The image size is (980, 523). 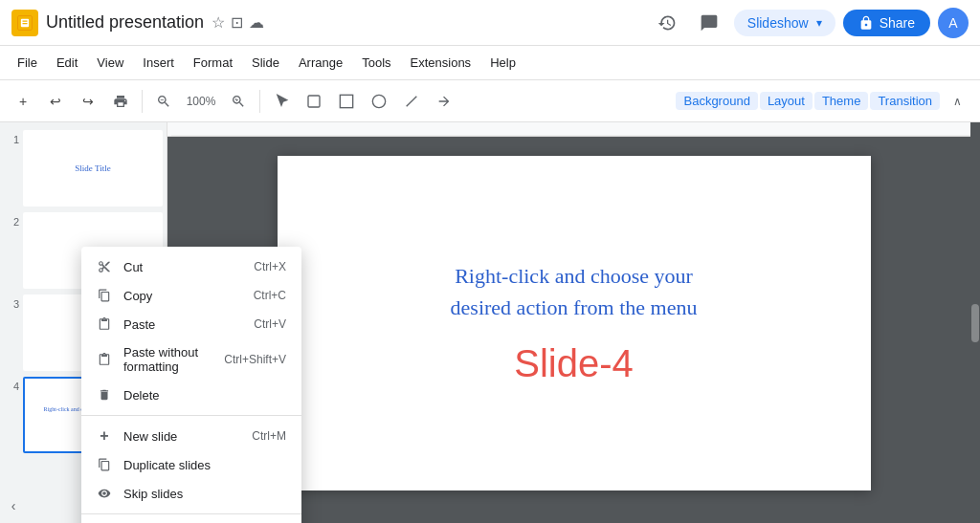 I want to click on ctx-new-slide: + New slide Ctrl+M, so click(x=191, y=436).